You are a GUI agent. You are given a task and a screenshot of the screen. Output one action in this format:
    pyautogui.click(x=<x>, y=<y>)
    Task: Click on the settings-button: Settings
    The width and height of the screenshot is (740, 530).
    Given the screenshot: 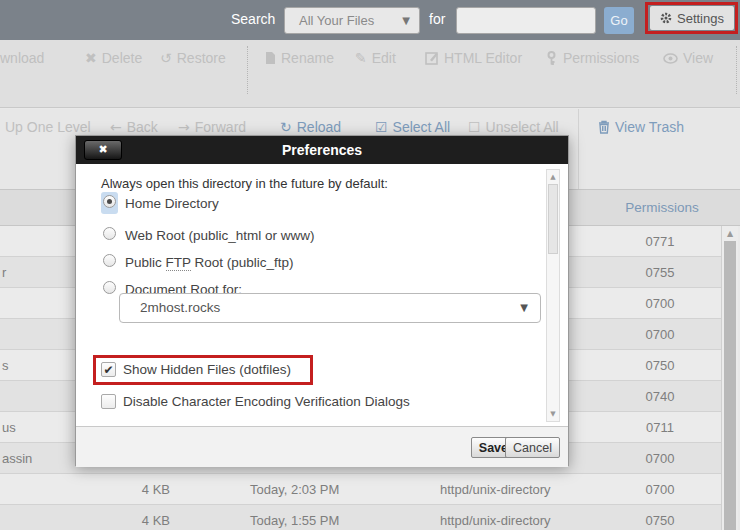 What is the action you would take?
    pyautogui.click(x=692, y=18)
    